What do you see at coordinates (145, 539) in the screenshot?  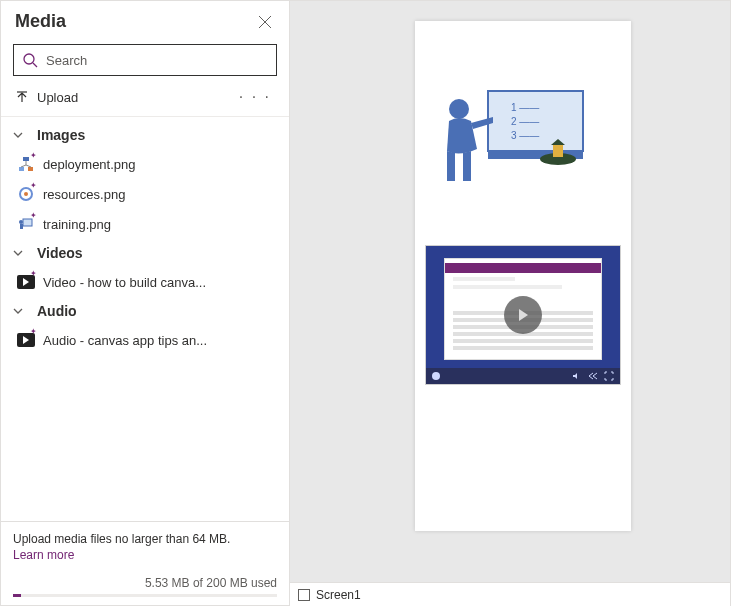 I see `upload-hint: Upload media files no larger than 64 MB.` at bounding box center [145, 539].